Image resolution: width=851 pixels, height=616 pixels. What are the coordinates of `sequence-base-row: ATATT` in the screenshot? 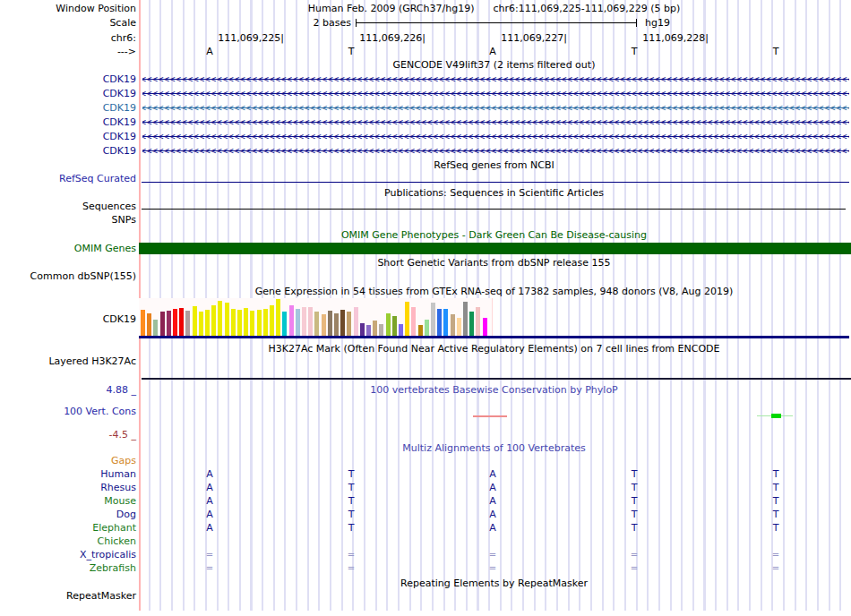 It's located at (426, 52).